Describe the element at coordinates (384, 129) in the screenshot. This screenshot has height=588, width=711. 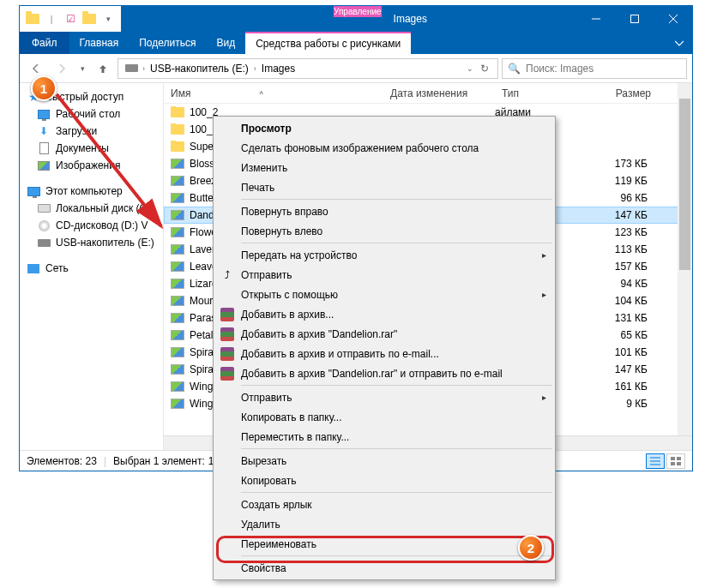
I see `cm-view: Просмотр` at that location.